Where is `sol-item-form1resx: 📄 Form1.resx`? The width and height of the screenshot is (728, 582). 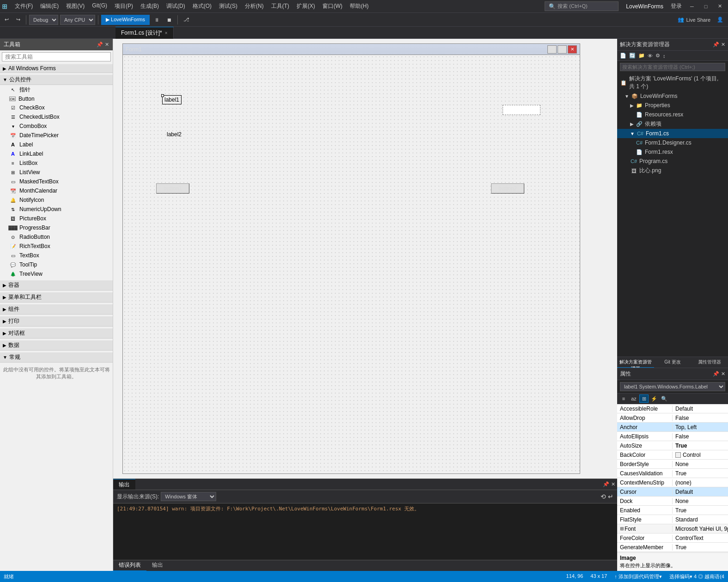
sol-item-form1resx: 📄 Form1.resx is located at coordinates (673, 152).